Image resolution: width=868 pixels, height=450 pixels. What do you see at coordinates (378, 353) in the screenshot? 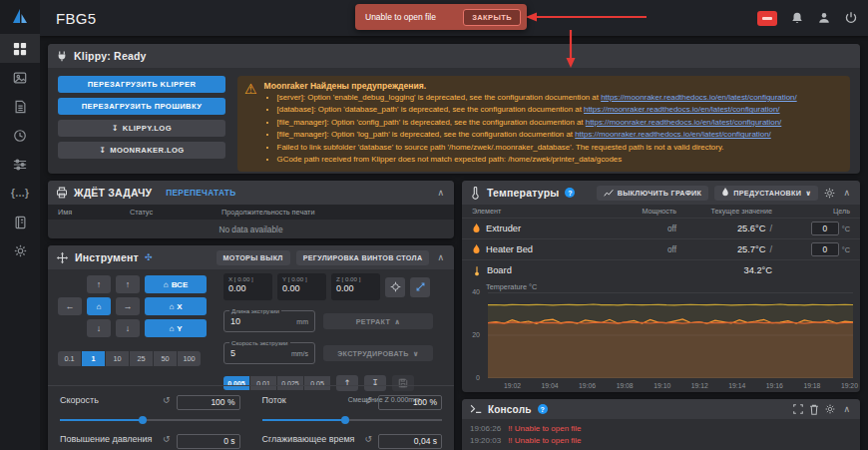
I see `extrude-button: ЭКСТРУДИРОВАТЬ∨` at bounding box center [378, 353].